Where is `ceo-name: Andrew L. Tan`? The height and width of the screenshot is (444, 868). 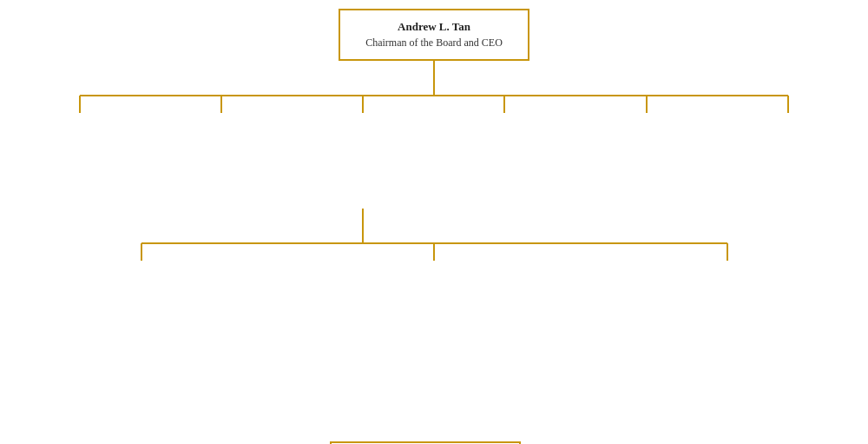
ceo-name: Andrew L. Tan is located at coordinates (434, 28).